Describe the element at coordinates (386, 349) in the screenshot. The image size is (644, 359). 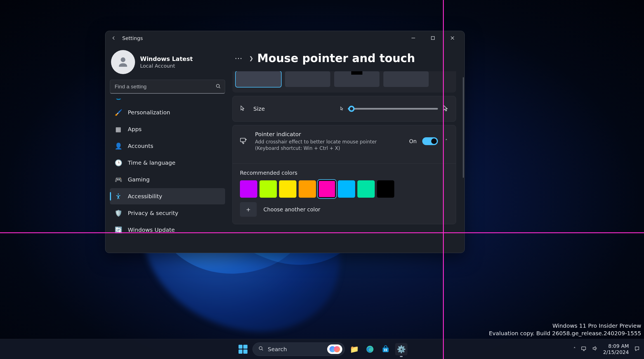
I see `taskbar-app-store` at that location.